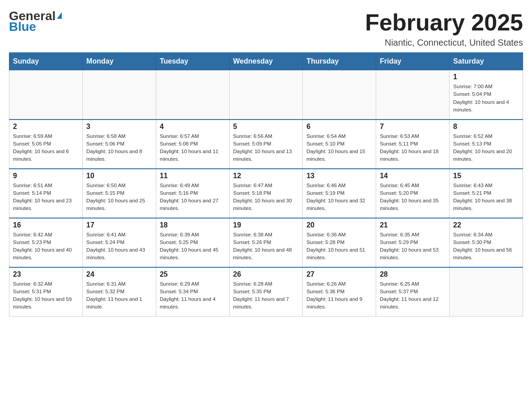 The height and width of the screenshot is (411, 532). I want to click on day-number: 14, so click(413, 176).